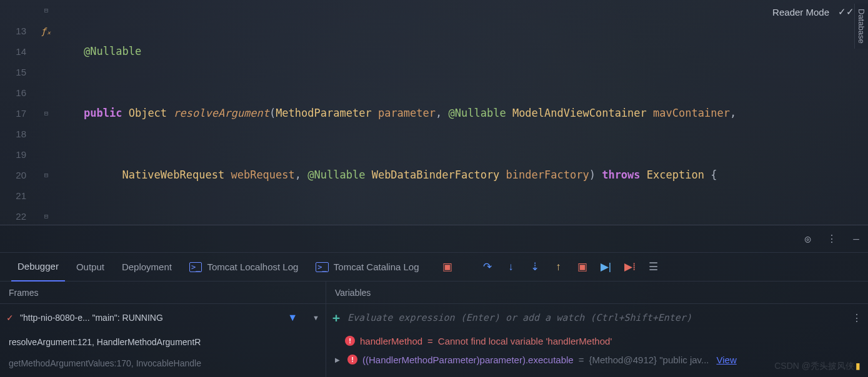 The width and height of the screenshot is (868, 377). What do you see at coordinates (727, 360) in the screenshot?
I see `view-link: View` at bounding box center [727, 360].